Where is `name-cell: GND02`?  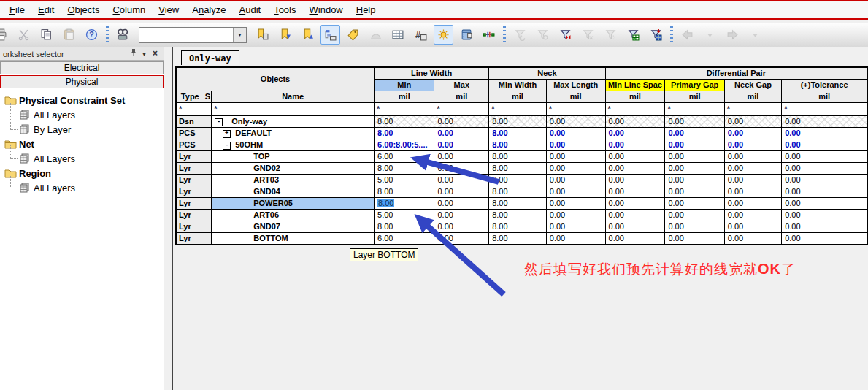
name-cell: GND02 is located at coordinates (293, 169).